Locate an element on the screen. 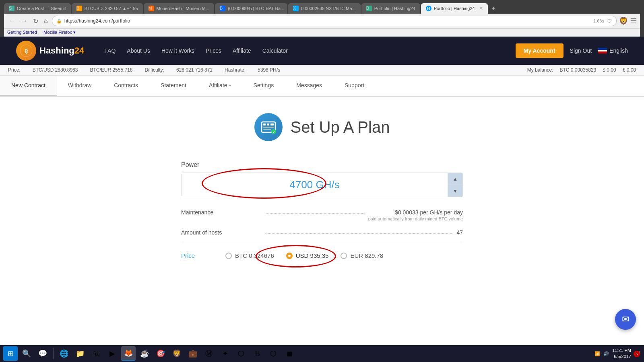 The width and height of the screenshot is (644, 362). nav-how: How it Works is located at coordinates (178, 51).